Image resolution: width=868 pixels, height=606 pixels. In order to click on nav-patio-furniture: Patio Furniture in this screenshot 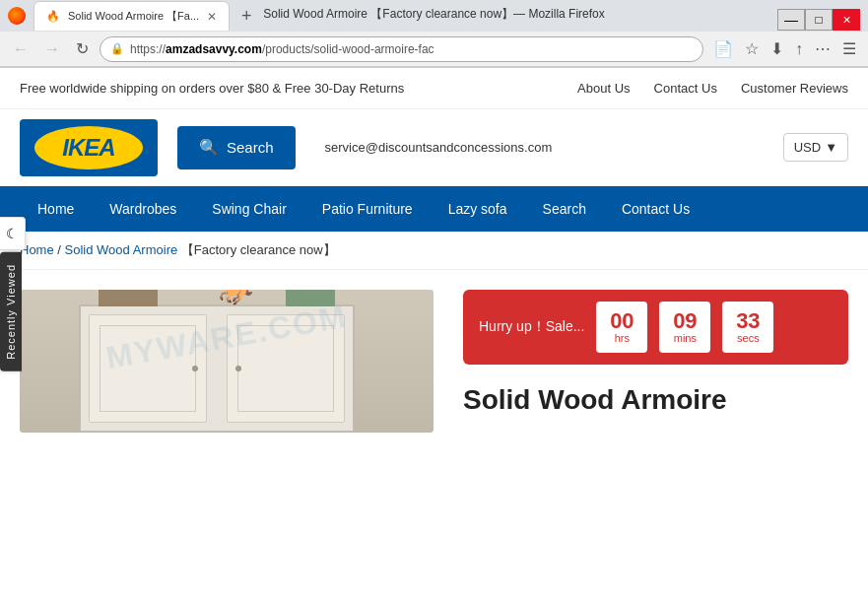, I will do `click(367, 209)`.